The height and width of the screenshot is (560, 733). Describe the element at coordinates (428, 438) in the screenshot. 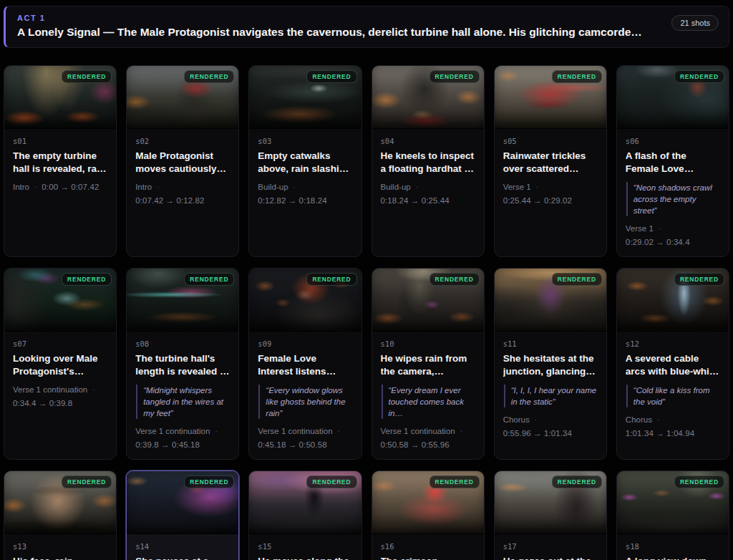

I see `shot-meta: Verse 1 continuation · 0:50.58 → 0:55.96` at that location.